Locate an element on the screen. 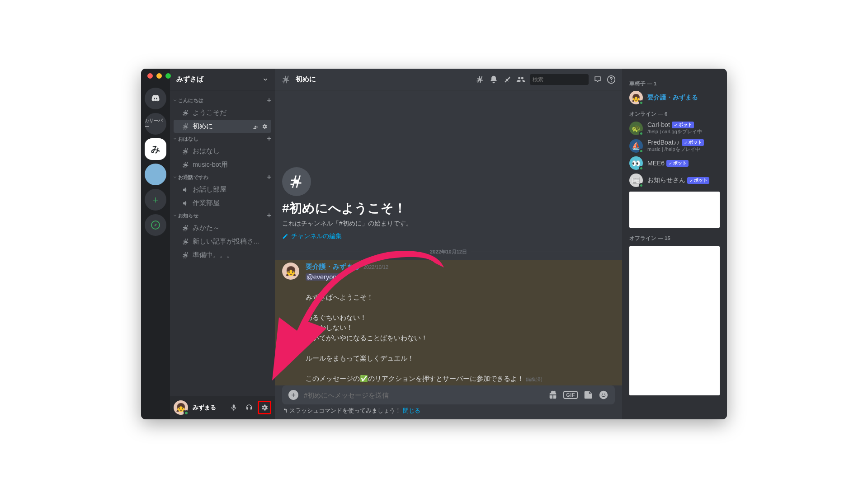 Image resolution: width=868 pixels, height=488 pixels. welcome-subtitle: これはチャンネル「#初めに」の始まりです。 is located at coordinates (448, 224).